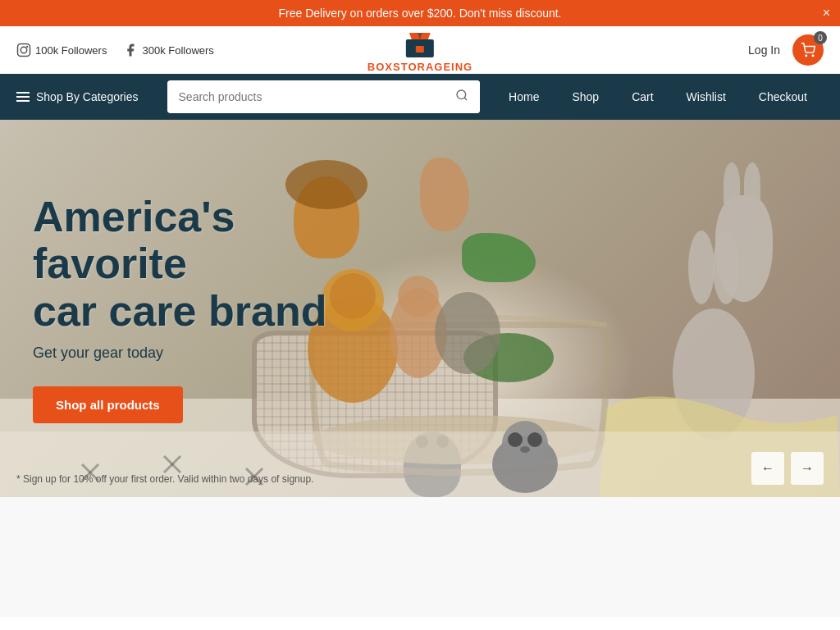 This screenshot has width=840, height=630. Describe the element at coordinates (807, 468) in the screenshot. I see `next-slide-button: →` at that location.